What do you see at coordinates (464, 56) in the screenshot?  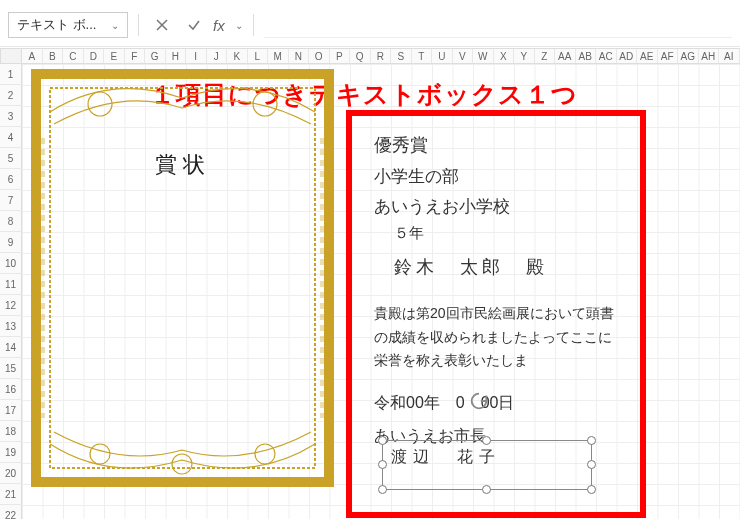 I see `column-header: V` at bounding box center [464, 56].